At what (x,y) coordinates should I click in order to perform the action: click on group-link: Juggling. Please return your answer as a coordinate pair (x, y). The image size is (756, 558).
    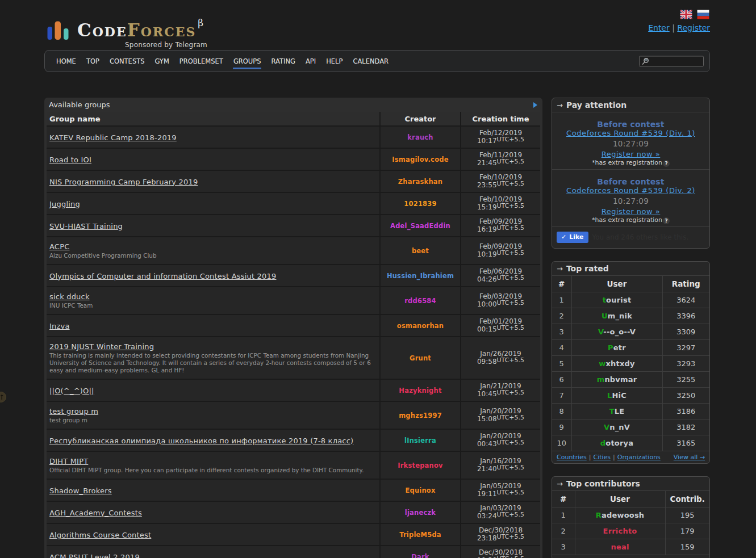
    Looking at the image, I should click on (65, 204).